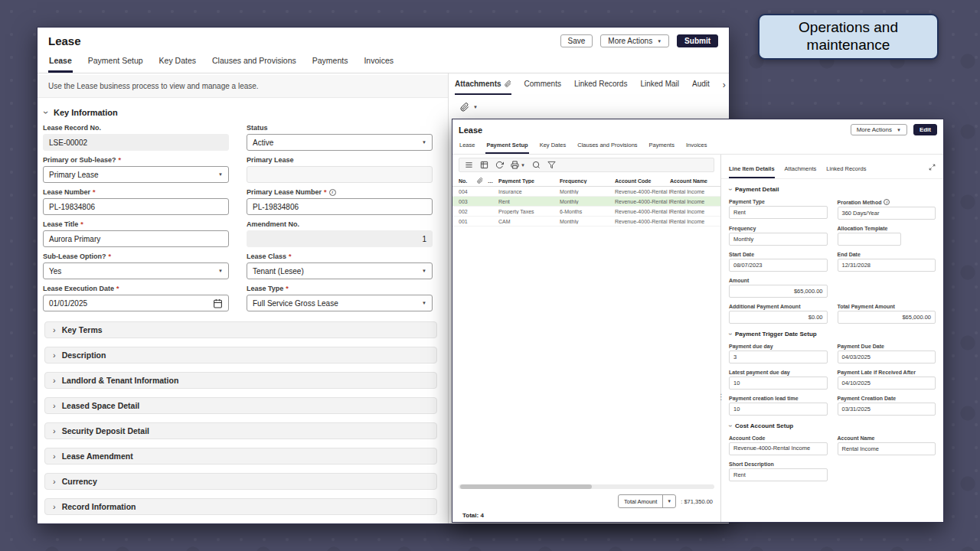 The width and height of the screenshot is (980, 551). What do you see at coordinates (240, 112) in the screenshot?
I see `section-key-information: › Key Information` at bounding box center [240, 112].